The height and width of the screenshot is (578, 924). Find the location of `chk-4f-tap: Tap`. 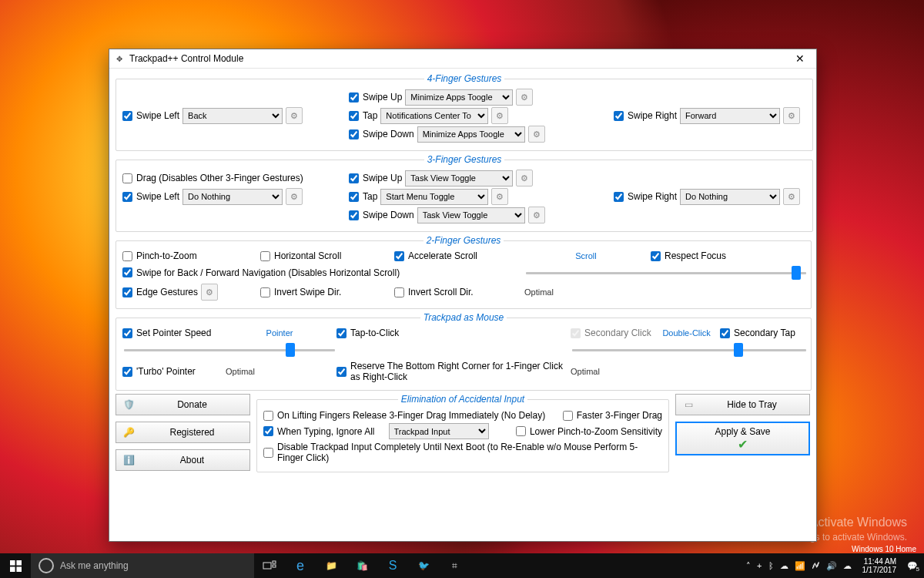

chk-4f-tap: Tap is located at coordinates (363, 116).